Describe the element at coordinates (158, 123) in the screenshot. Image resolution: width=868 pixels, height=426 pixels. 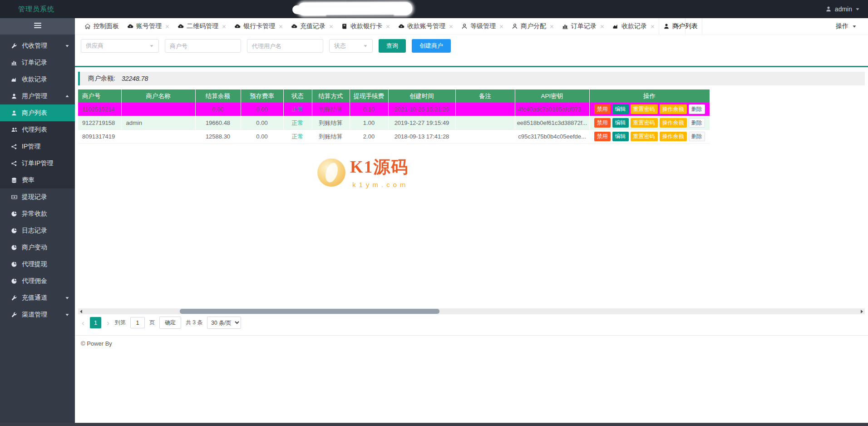
I see `cell-merchant-name: admin` at that location.